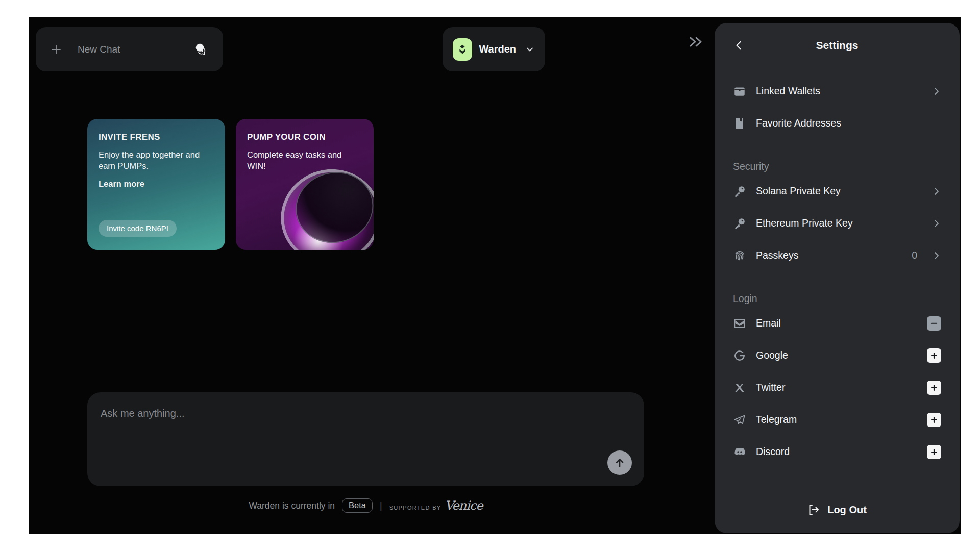  Describe the element at coordinates (156, 137) in the screenshot. I see `card-title: INVITE FRENS` at that location.